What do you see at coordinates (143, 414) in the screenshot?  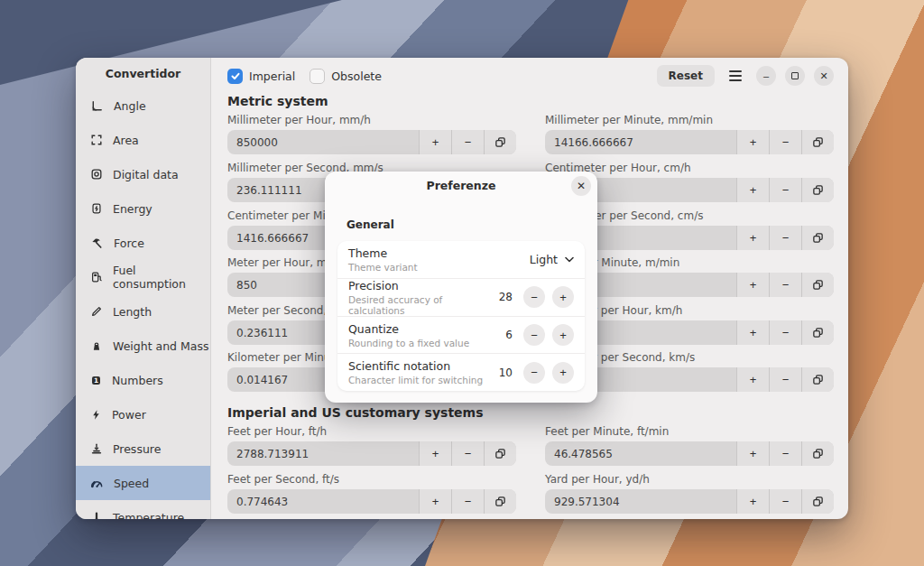 I see `sidebar-item-power: Power` at bounding box center [143, 414].